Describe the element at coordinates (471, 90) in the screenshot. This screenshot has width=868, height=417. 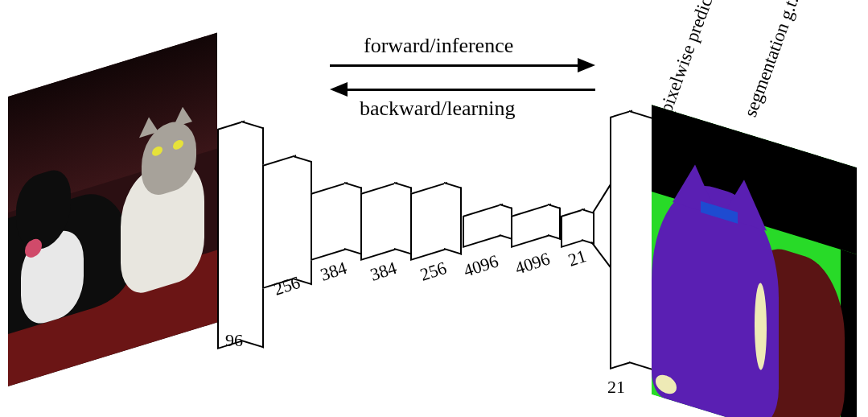
I see `backward-arrow` at that location.